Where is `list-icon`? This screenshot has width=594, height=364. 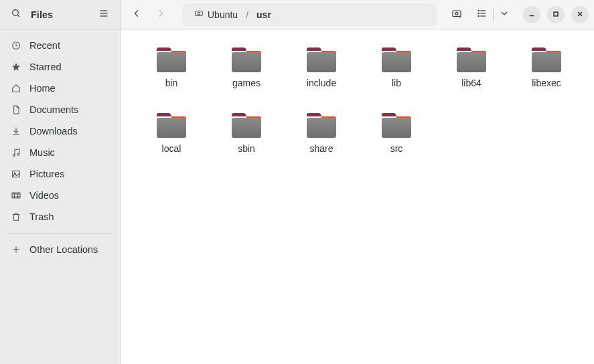
list-icon is located at coordinates (104, 15).